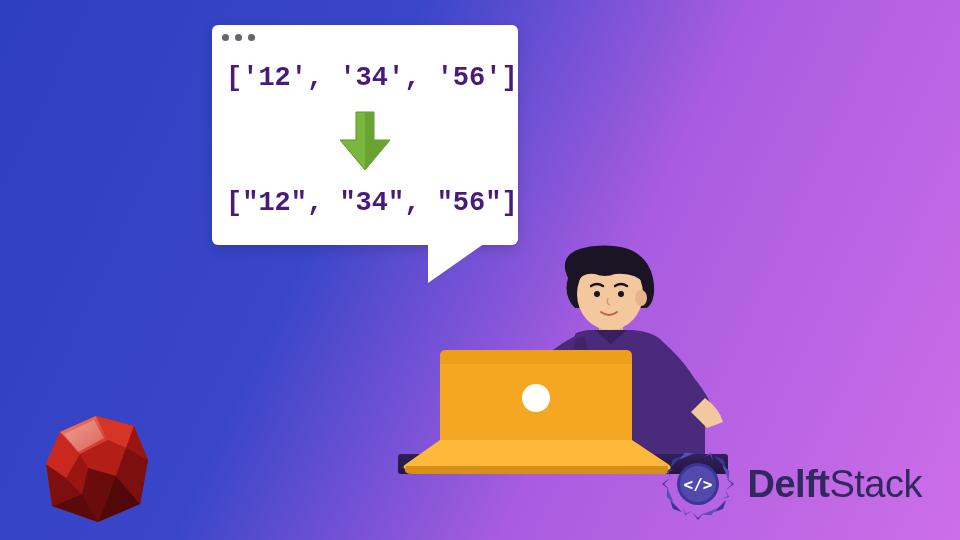 The height and width of the screenshot is (540, 960). What do you see at coordinates (458, 262) in the screenshot?
I see `bubble-tail` at bounding box center [458, 262].